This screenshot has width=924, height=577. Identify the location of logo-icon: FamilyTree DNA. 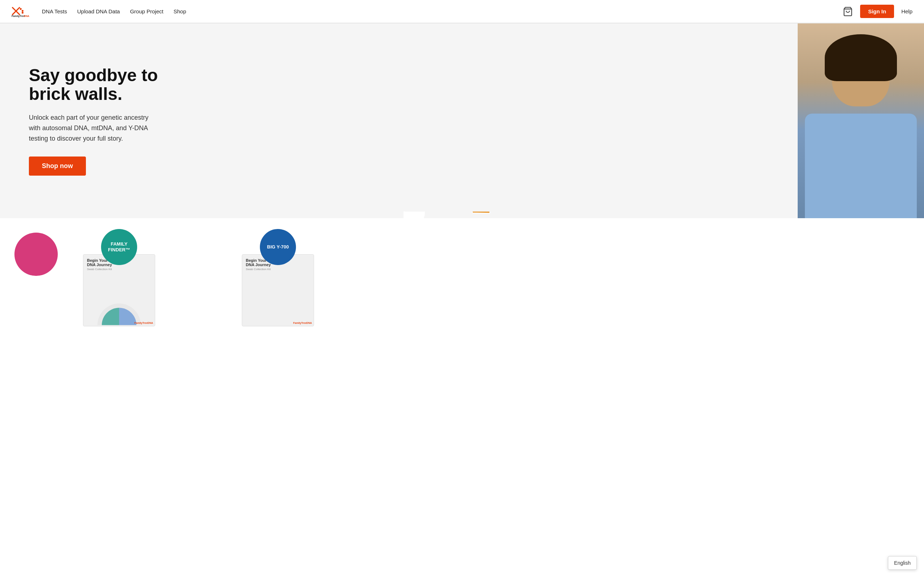
(21, 11).